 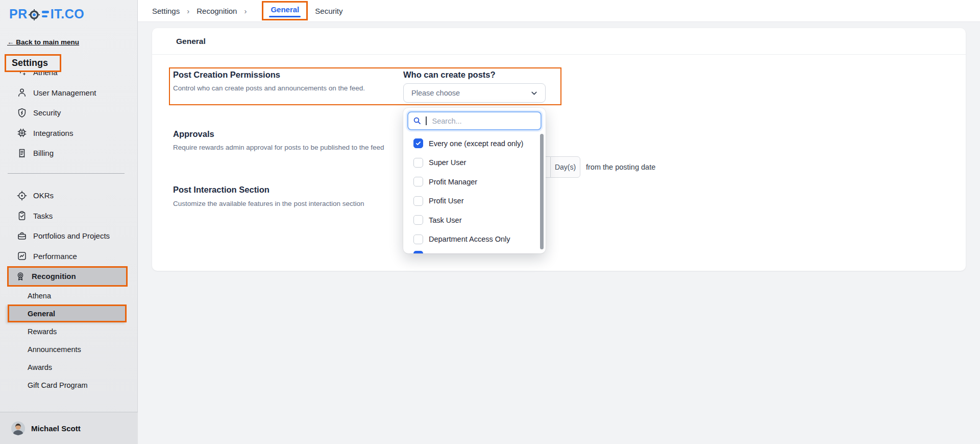 What do you see at coordinates (71, 236) in the screenshot?
I see `sidebar-item-label: Portfolios and Projects` at bounding box center [71, 236].